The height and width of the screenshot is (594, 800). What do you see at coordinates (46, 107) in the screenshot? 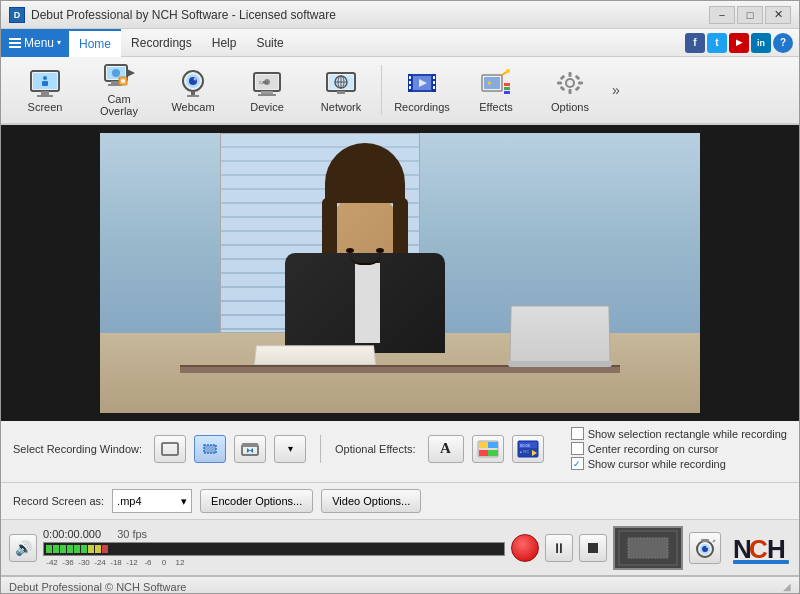
I see `toolbar-screen-label: Screen` at bounding box center [46, 107].